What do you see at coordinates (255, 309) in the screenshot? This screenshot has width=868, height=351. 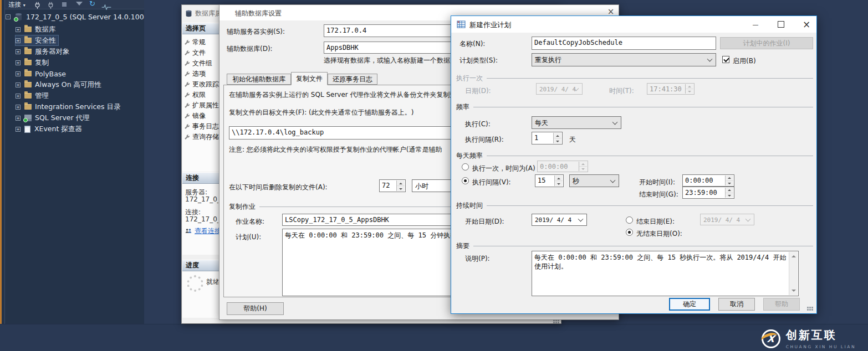 I see `help-button: 帮助(H)` at bounding box center [255, 309].